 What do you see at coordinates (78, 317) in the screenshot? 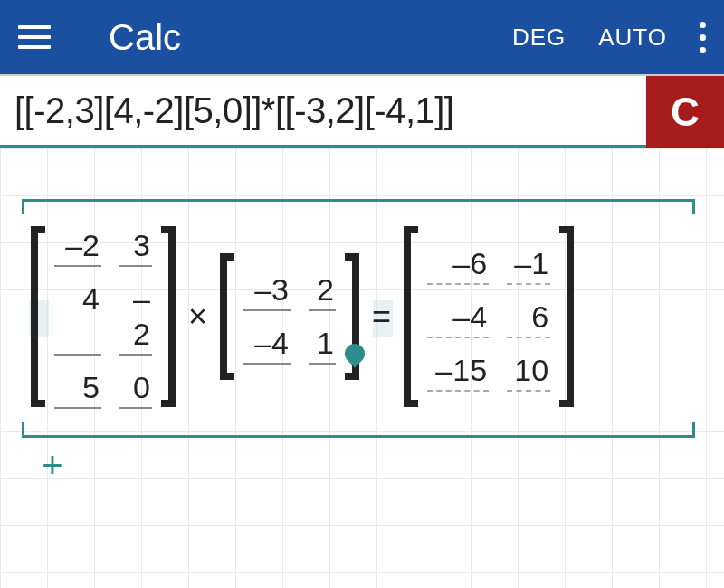
I see `matrix-cell: 4` at bounding box center [78, 317].